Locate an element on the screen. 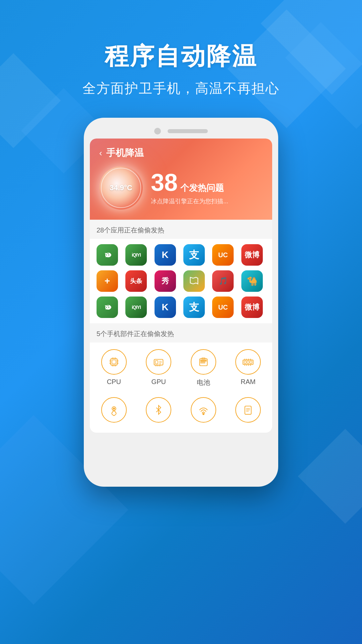  components-section-label: 5个手机部件正在偷偷发热 is located at coordinates (181, 333).